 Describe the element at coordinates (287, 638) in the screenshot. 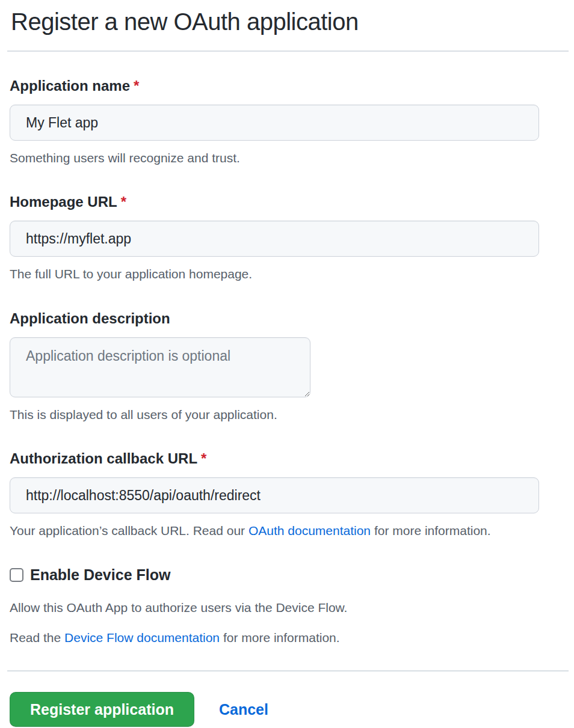

I see `device-flow-docs-note: Read the Device Flow documentation for m…` at that location.